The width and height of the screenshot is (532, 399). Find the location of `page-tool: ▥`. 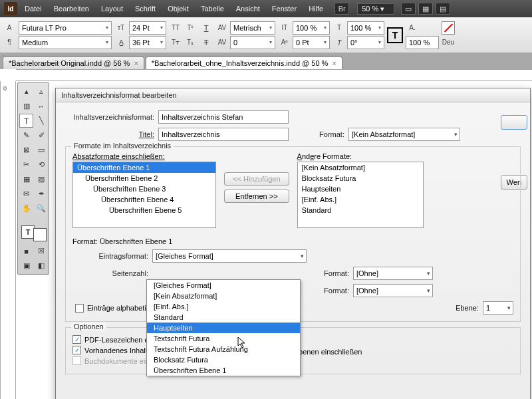

page-tool: ▥ is located at coordinates (27, 106).